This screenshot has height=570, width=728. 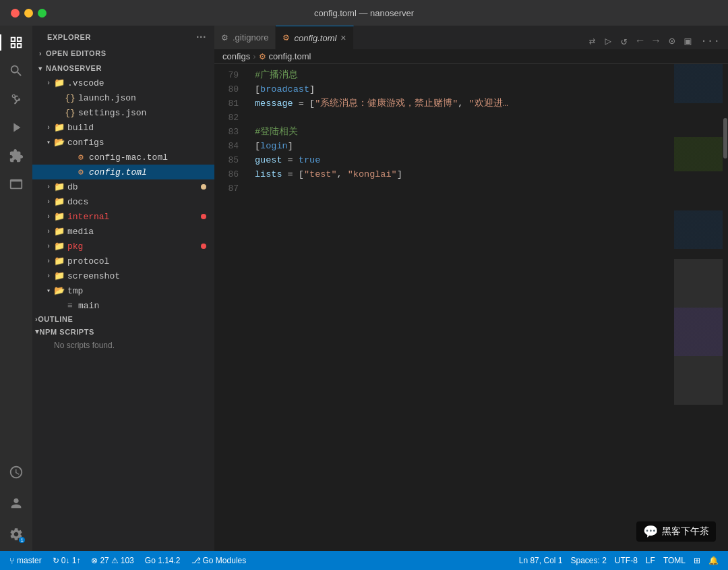 I want to click on code-line-83: #登陆相关, so click(x=464, y=132).